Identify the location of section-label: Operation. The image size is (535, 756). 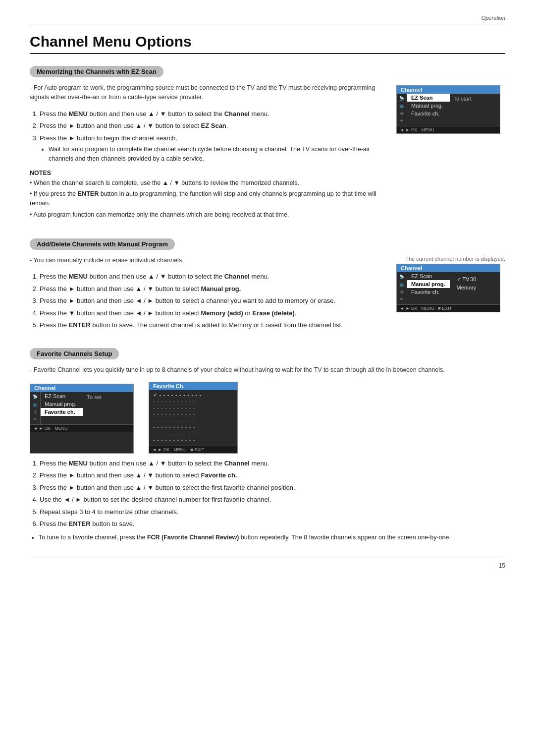
(268, 18).